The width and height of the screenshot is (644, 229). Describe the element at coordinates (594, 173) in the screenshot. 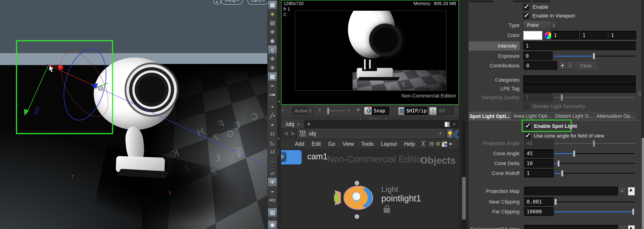

I see `cone-rolloff-slider` at that location.